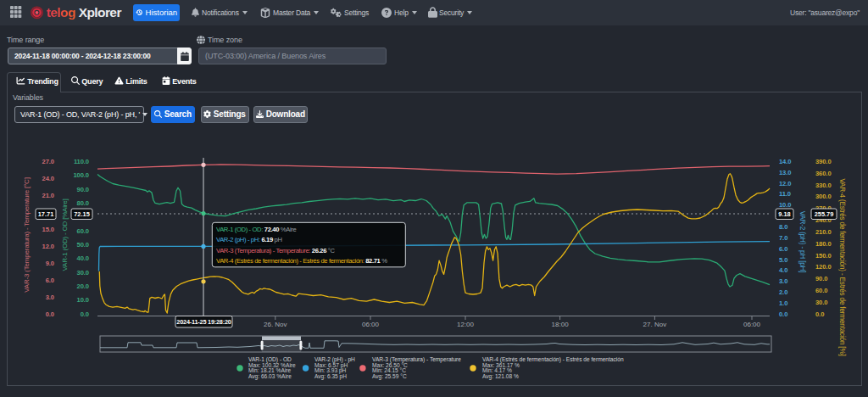 The height and width of the screenshot is (397, 868). What do you see at coordinates (83, 244) in the screenshot?
I see `svg-text: 50.0` at bounding box center [83, 244].